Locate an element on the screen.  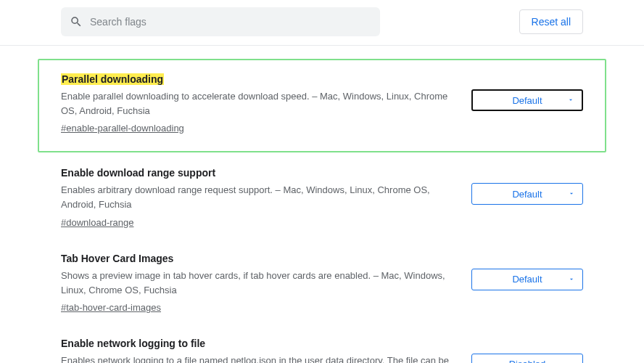
reset-all-button: Reset all is located at coordinates (551, 22).